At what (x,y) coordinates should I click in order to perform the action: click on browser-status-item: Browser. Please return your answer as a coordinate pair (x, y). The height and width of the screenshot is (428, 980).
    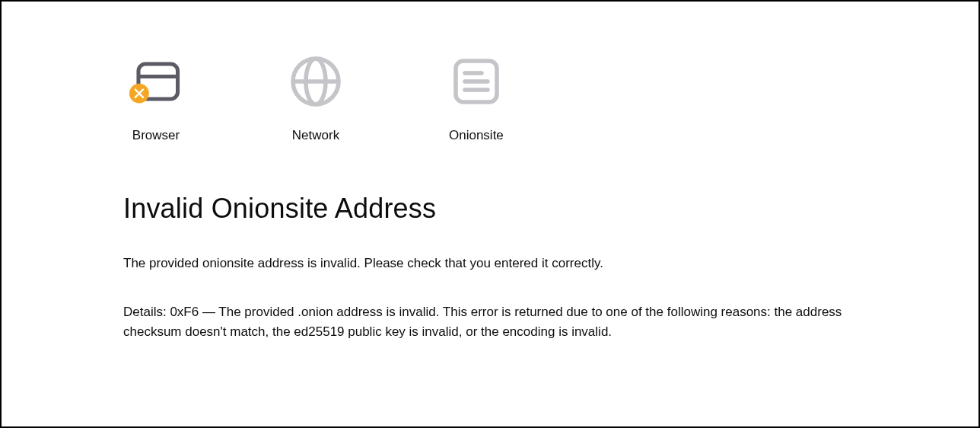
    Looking at the image, I should click on (156, 99).